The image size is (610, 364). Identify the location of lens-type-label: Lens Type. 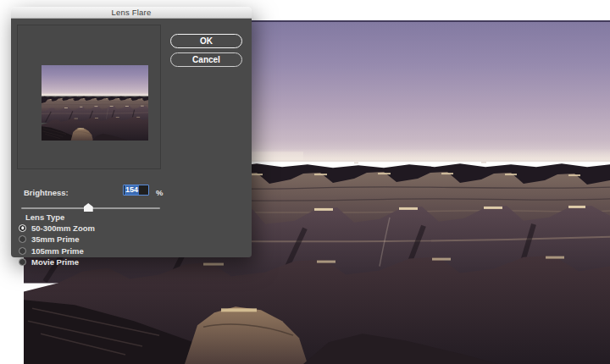
(45, 217).